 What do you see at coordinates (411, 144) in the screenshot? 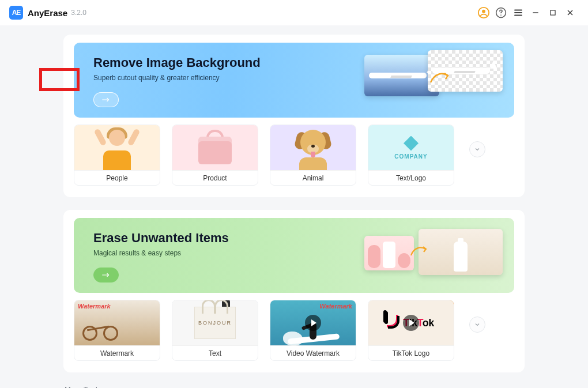
I see `company-icon` at bounding box center [411, 144].